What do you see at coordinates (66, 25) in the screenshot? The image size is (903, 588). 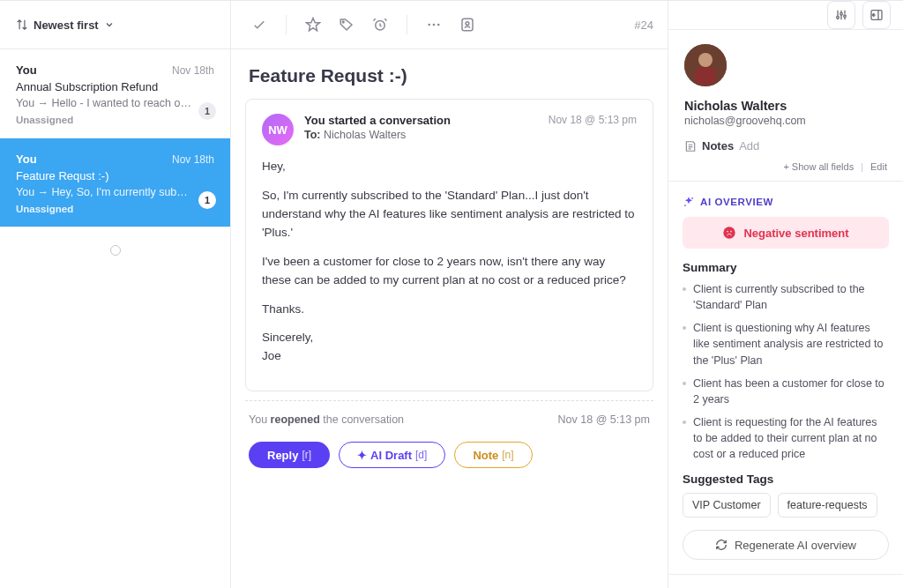 I see `sort-label: Newest first` at bounding box center [66, 25].